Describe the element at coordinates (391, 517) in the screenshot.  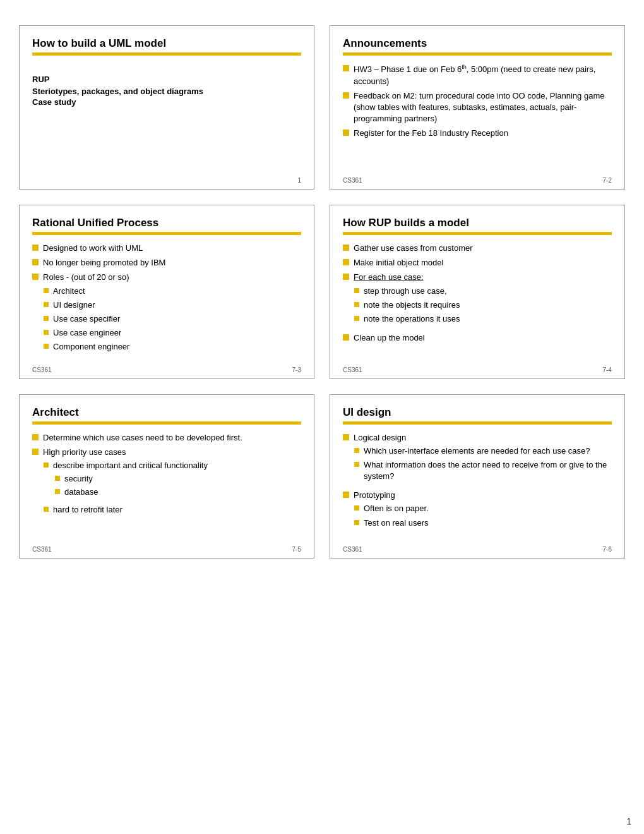
I see `slide-6-subbullets-2: Often is on paper. Test on real users` at that location.